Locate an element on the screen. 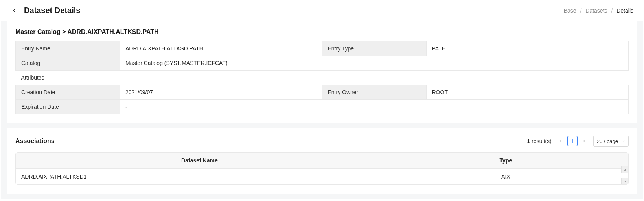 This screenshot has height=201, width=644. expiration-date-label: Expiration Date is located at coordinates (68, 107).